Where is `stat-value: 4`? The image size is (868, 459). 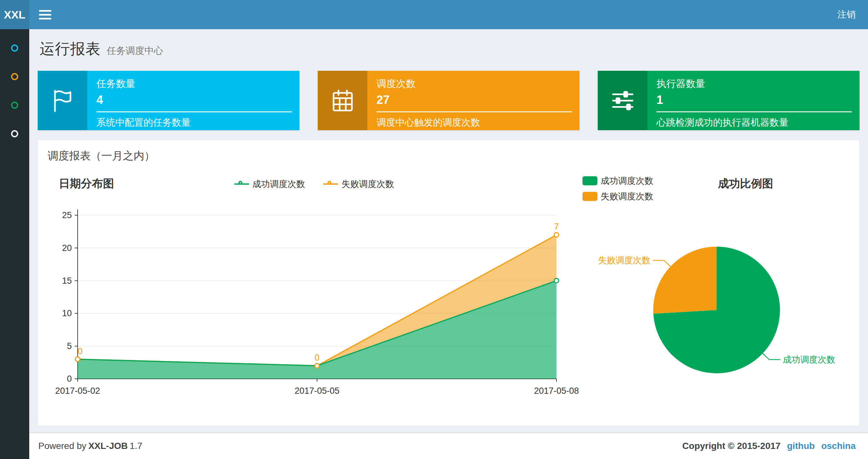
stat-value: 4 is located at coordinates (194, 100).